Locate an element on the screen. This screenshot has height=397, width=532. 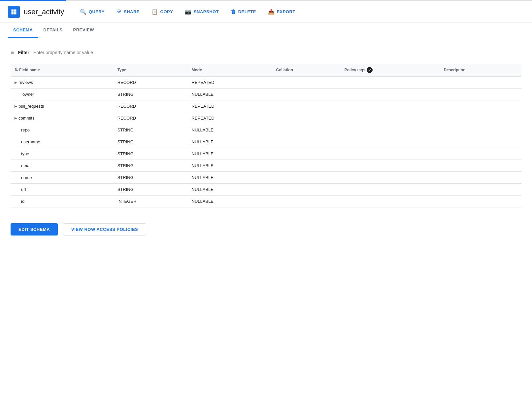
top-toolbar: user_activity 🔍 QUERY SHARE 📋 COPY 📷 SNA… is located at coordinates (266, 12).